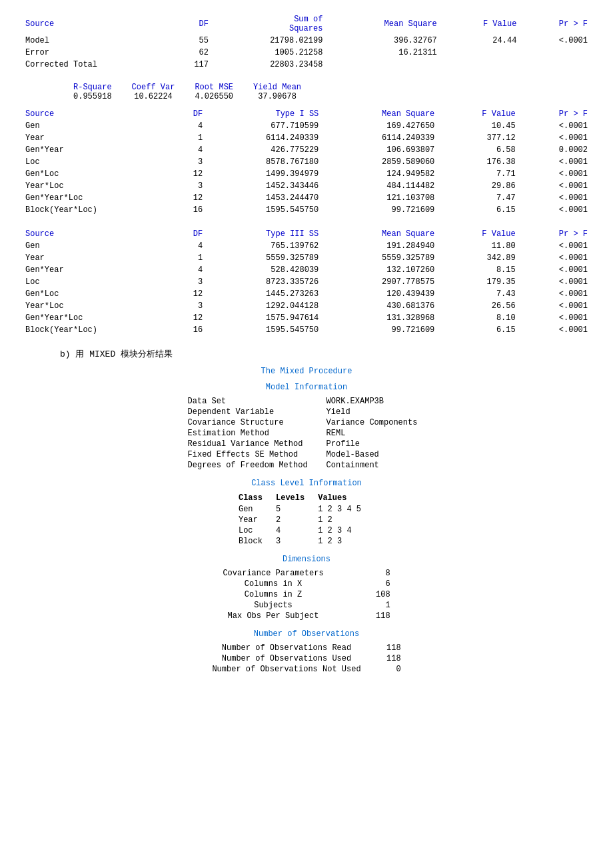 The width and height of the screenshot is (613, 868). I want to click on obs-table: Number of Observations Read118Number of …, so click(306, 659).